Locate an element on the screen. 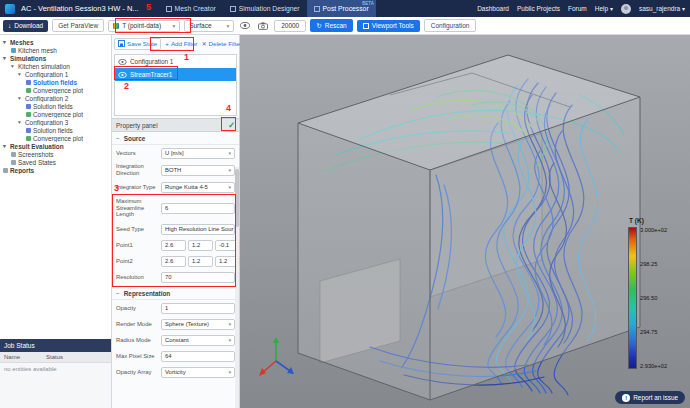  tab-simulation-designer: Simulation Designer is located at coordinates (265, 8).